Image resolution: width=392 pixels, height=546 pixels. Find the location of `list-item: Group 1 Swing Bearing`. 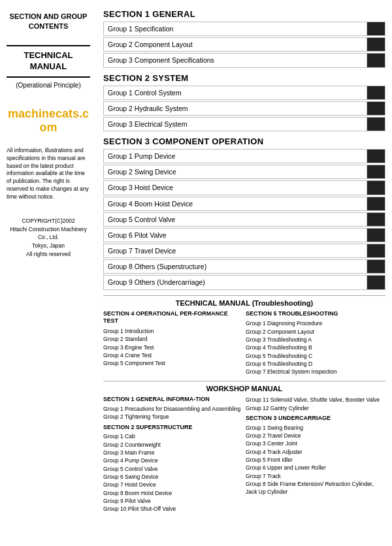

list-item: Group 1 Swing Bearing is located at coordinates (316, 428).